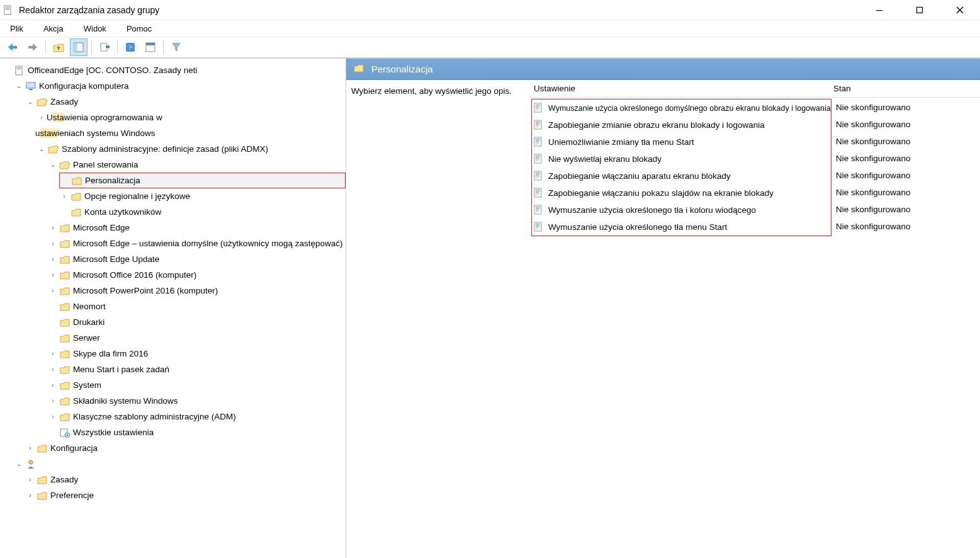 The height and width of the screenshot is (558, 980). I want to click on tree-policies: ⌄ Zasady, so click(185, 102).